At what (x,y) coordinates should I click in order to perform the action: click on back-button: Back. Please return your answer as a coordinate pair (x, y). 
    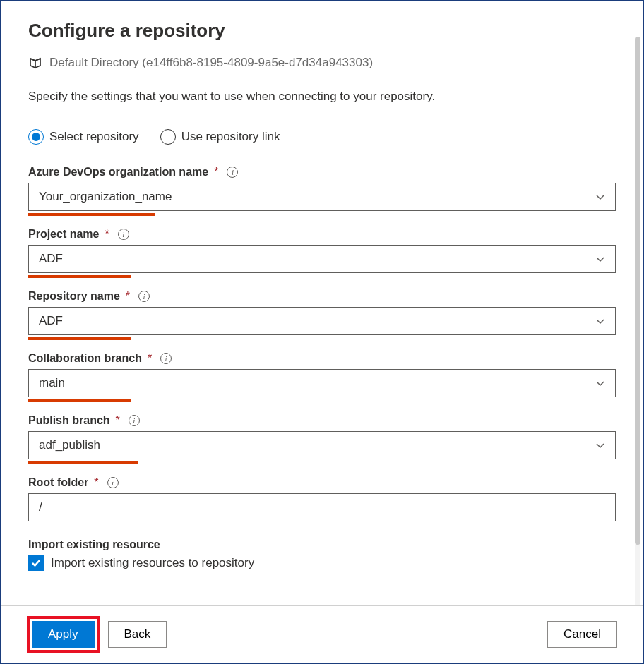
    Looking at the image, I should click on (138, 634).